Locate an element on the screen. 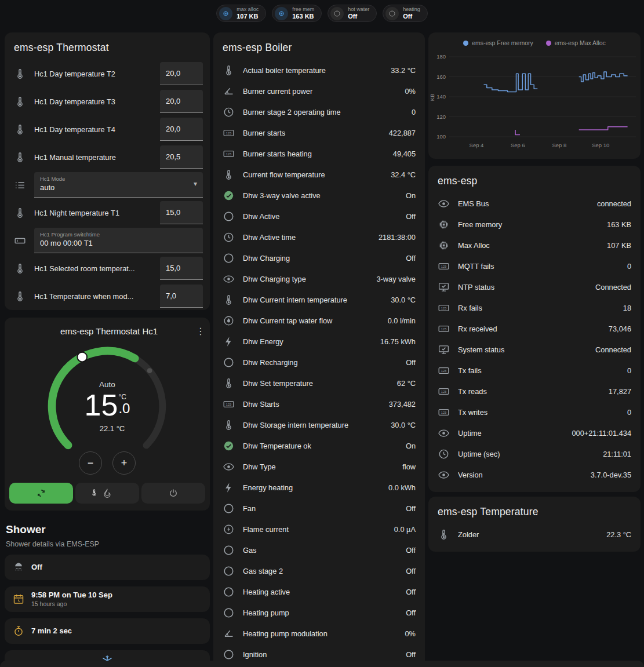  hvac-mode-buttons is located at coordinates (107, 489).